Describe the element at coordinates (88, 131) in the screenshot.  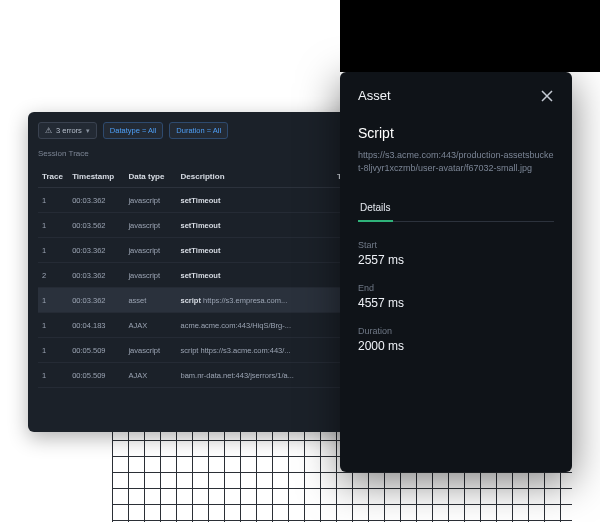
I see `chevron-down-icon: ▾` at that location.